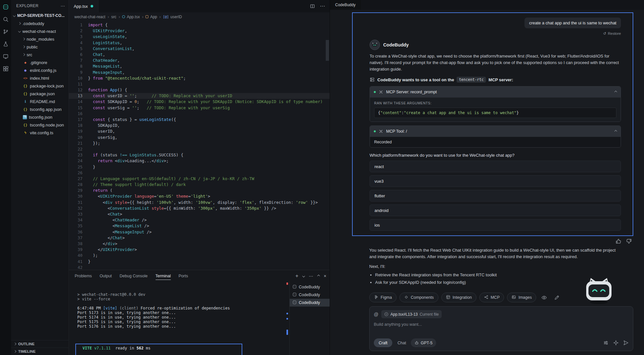  What do you see at coordinates (319, 276) in the screenshot?
I see `maximize-panel-icon` at bounding box center [319, 276].